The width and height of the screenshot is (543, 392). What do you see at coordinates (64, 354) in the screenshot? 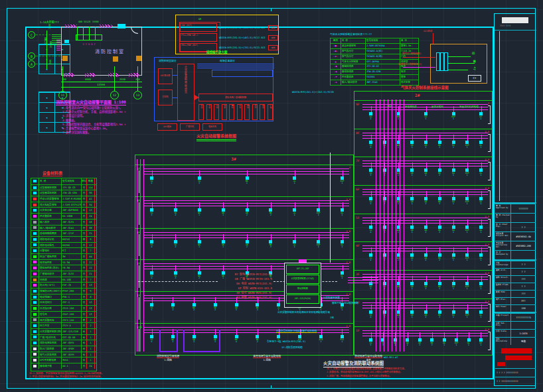
I see `legend-row: 电气火灾监控器 JBF-VEFM 台 1` at bounding box center [64, 354].